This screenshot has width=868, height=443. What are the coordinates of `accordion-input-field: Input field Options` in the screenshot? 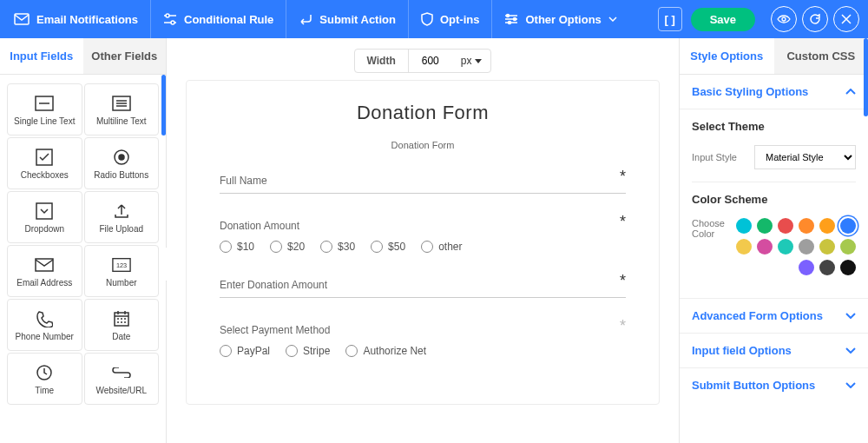 It's located at (774, 351).